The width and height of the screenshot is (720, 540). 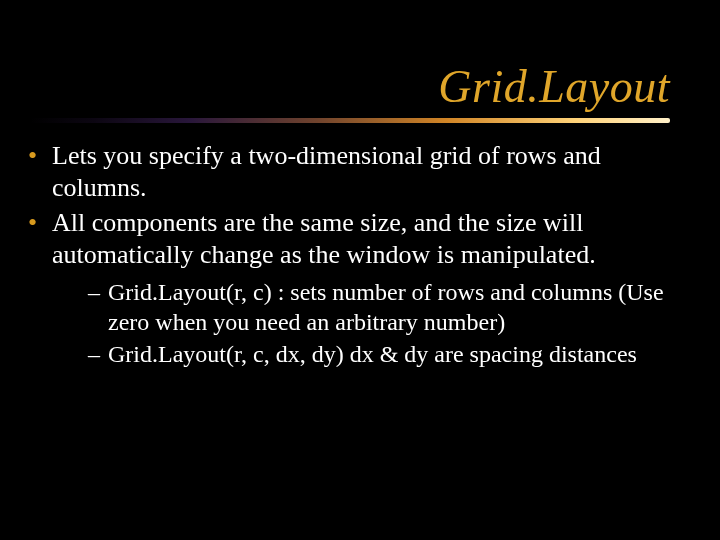 I want to click on subbullet-list: Grid.Layout(r, c) : sets number of rows …, so click(x=392, y=323).